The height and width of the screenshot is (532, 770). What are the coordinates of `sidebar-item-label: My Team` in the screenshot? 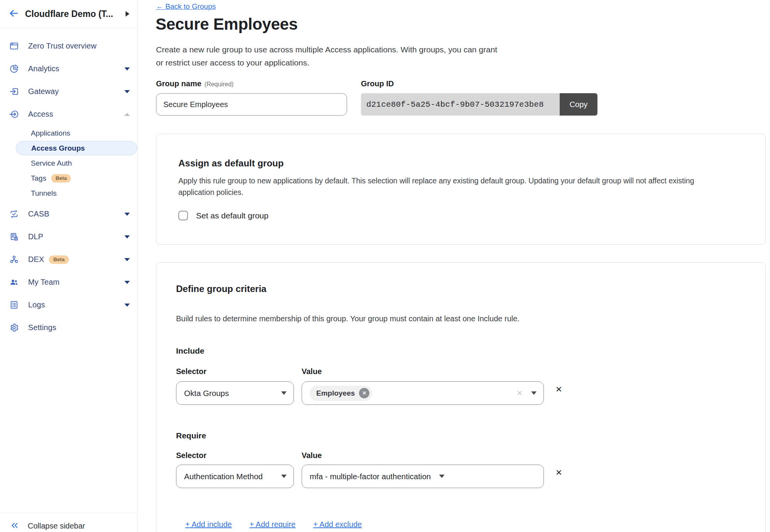 It's located at (44, 282).